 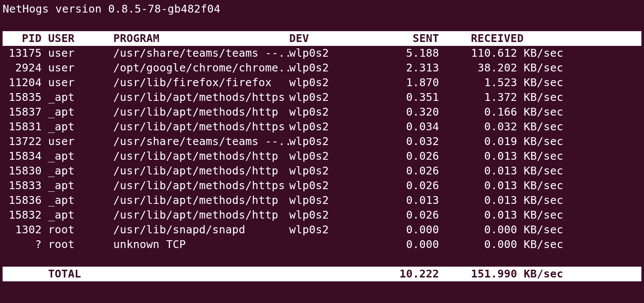 I want to click on cell-dev, so click(x=328, y=245).